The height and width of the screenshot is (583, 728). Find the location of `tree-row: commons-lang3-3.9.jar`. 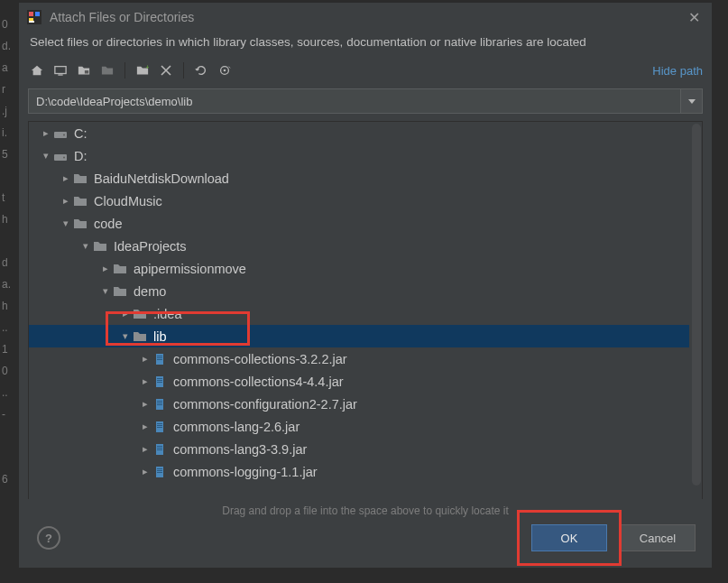

tree-row: commons-lang3-3.9.jar is located at coordinates (359, 449).